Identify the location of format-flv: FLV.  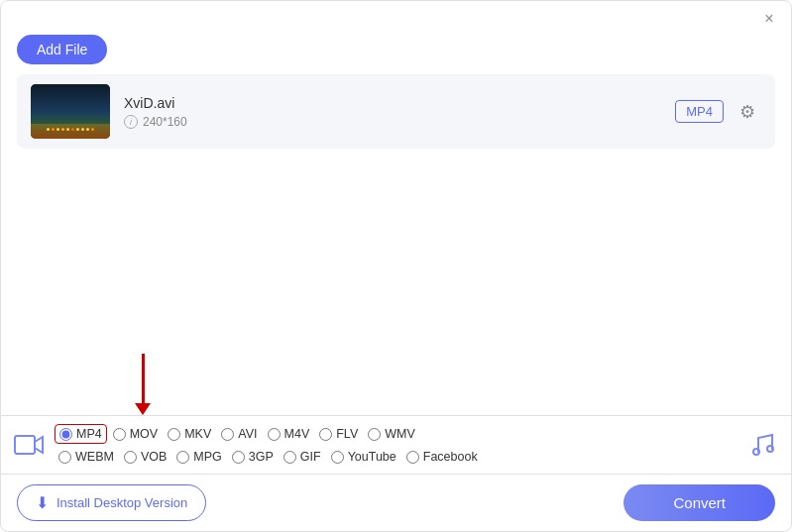
(339, 434).